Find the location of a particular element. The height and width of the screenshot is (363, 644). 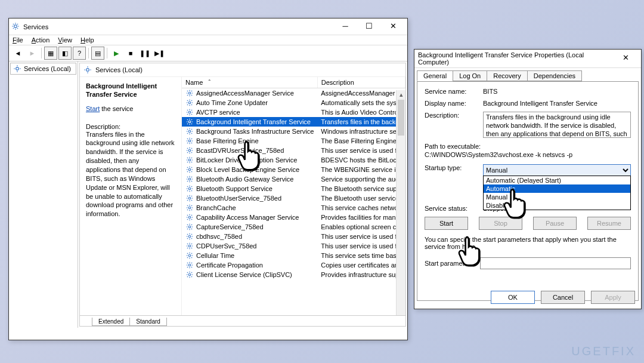

selected-service-title: Background Intelligent Transfer Service is located at coordinates (131, 91).